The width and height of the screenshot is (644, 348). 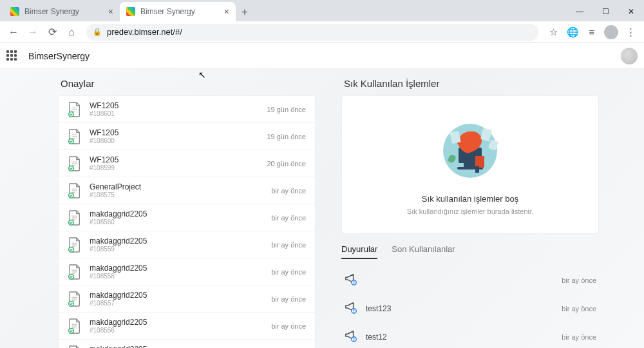 What do you see at coordinates (180, 187) in the screenshot?
I see `approval-title: GeneralProject` at bounding box center [180, 187].